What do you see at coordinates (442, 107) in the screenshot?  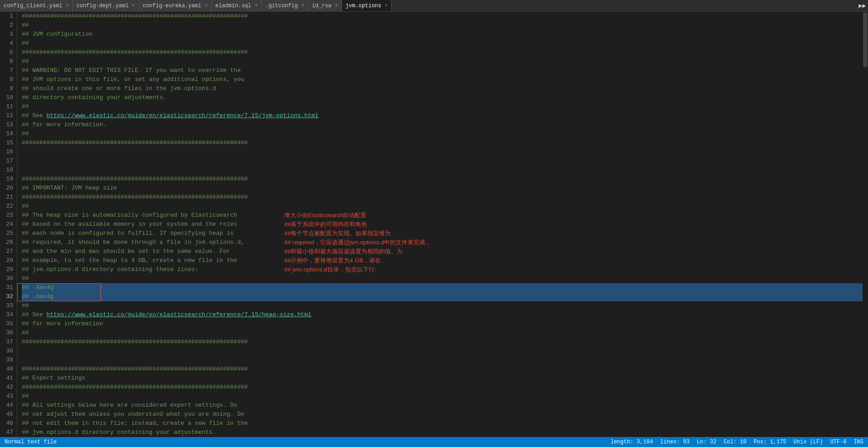 I see `code-line-11: ##` at bounding box center [442, 107].